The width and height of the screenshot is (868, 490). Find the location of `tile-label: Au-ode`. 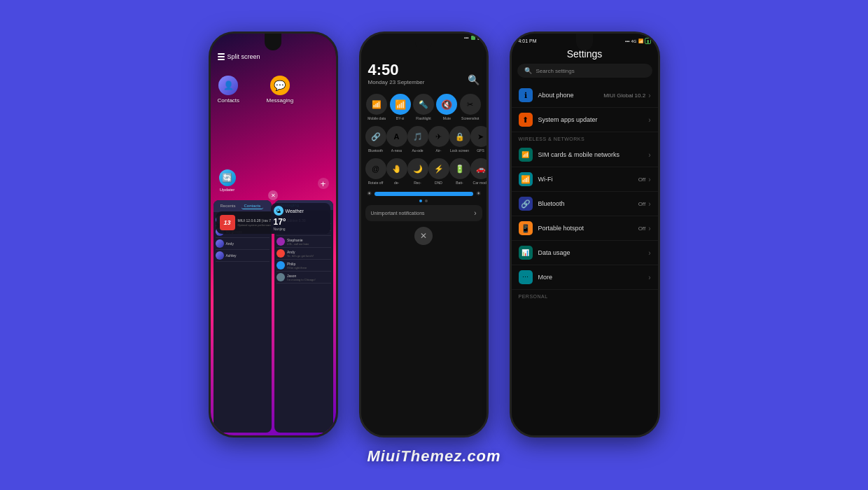

tile-label: Au-ode is located at coordinates (417, 150).